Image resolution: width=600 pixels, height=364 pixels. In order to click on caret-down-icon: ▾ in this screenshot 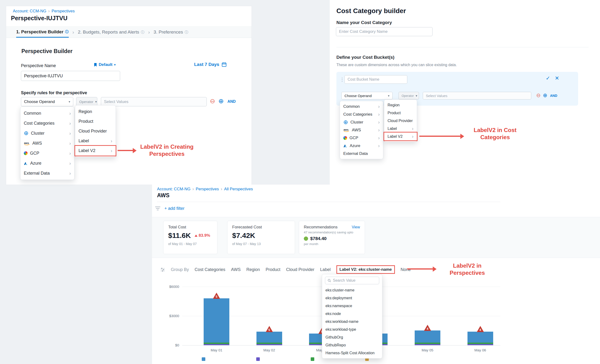, I will do `click(96, 102)`.